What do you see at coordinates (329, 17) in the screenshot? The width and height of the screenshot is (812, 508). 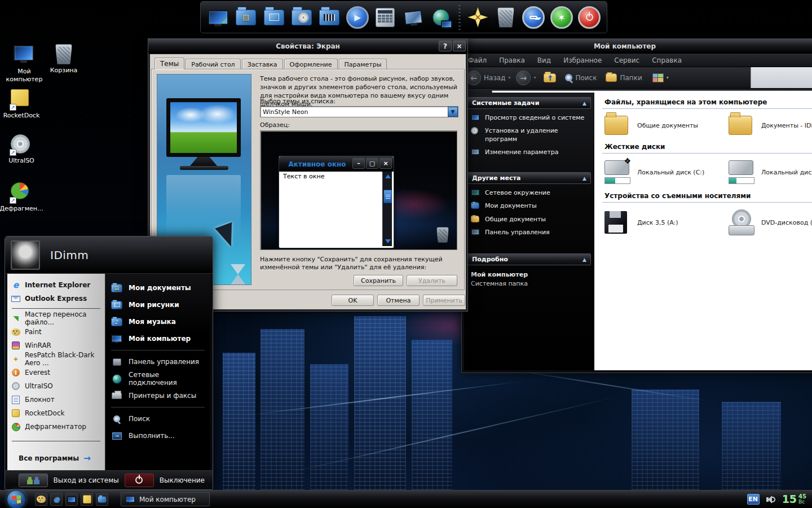 I see `dock-videos-folder-icon` at bounding box center [329, 17].